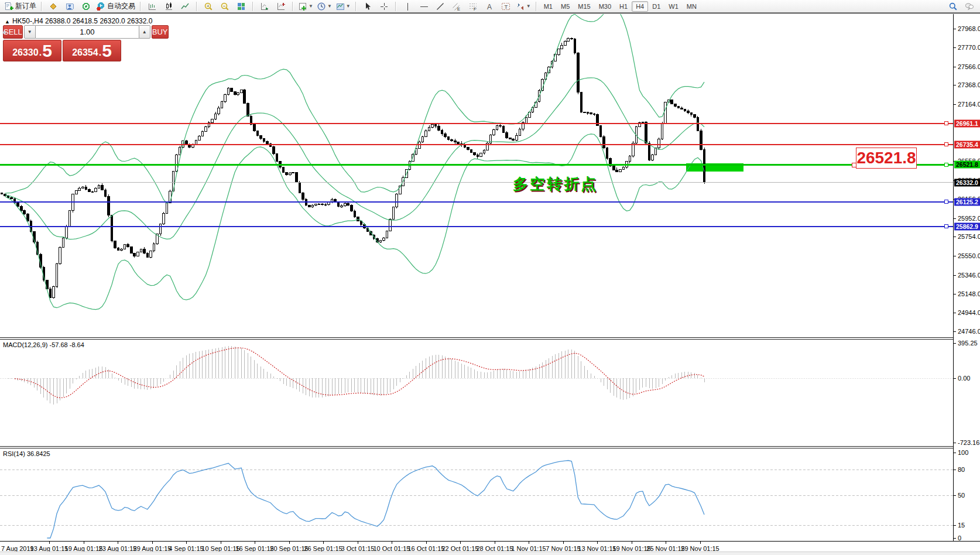 The height and width of the screenshot is (555, 980). Describe the element at coordinates (169, 6) in the screenshot. I see `candlestick-chart-button` at that location.